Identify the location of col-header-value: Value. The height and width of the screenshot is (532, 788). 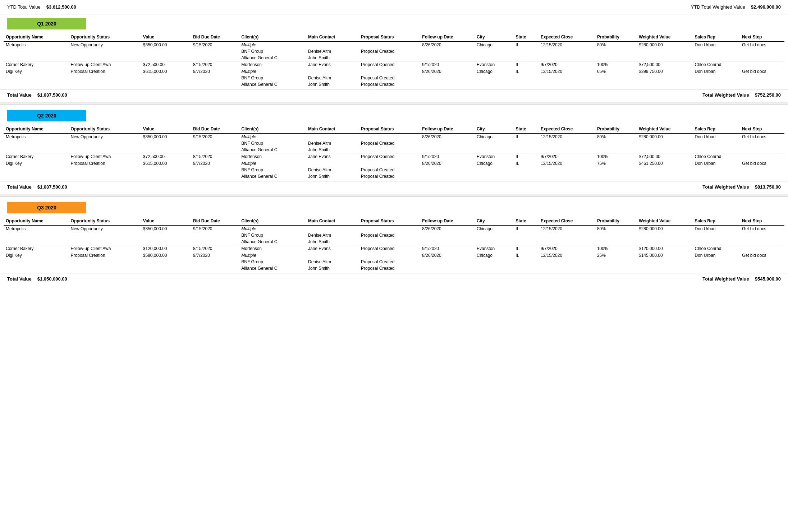
(166, 129).